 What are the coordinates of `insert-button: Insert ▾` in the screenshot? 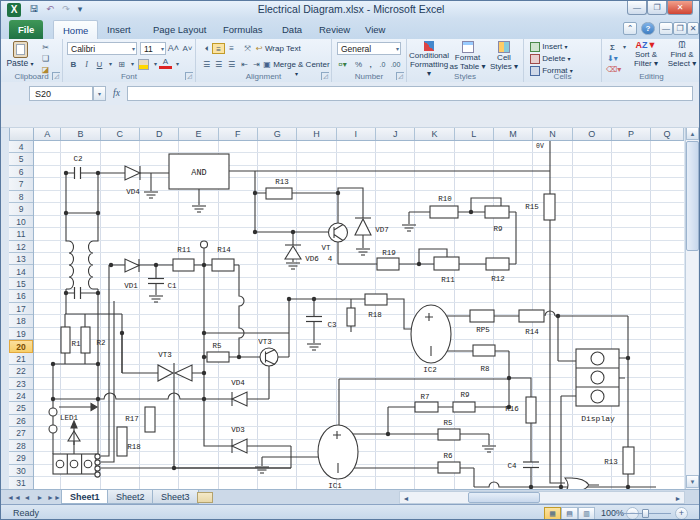 It's located at (549, 47).